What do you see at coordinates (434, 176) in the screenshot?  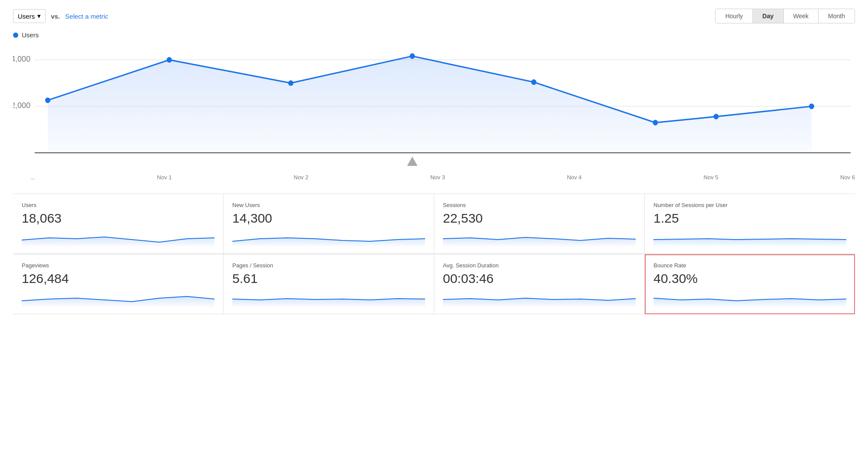 I see `x-axis-labels: ... Nov 1 Nov 2 Nov 3 Nov 4 Nov 5 Nov 6` at bounding box center [434, 176].